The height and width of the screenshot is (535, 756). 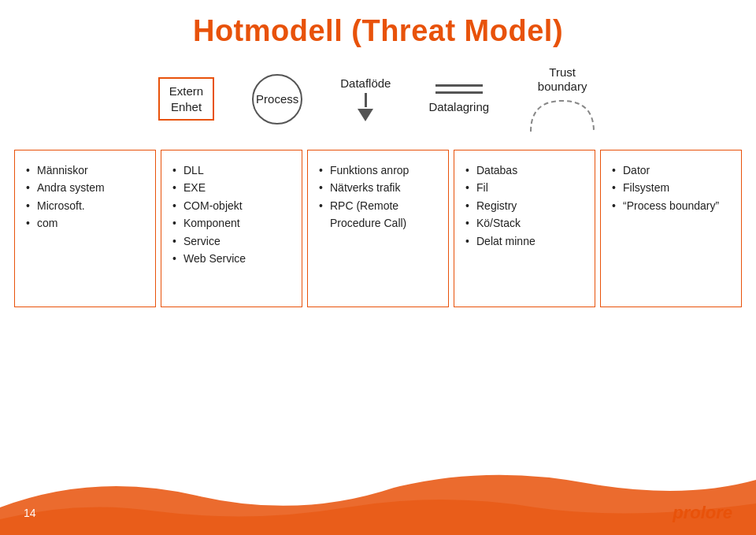 I want to click on trust-boundary-dashed-icon, so click(x=562, y=115).